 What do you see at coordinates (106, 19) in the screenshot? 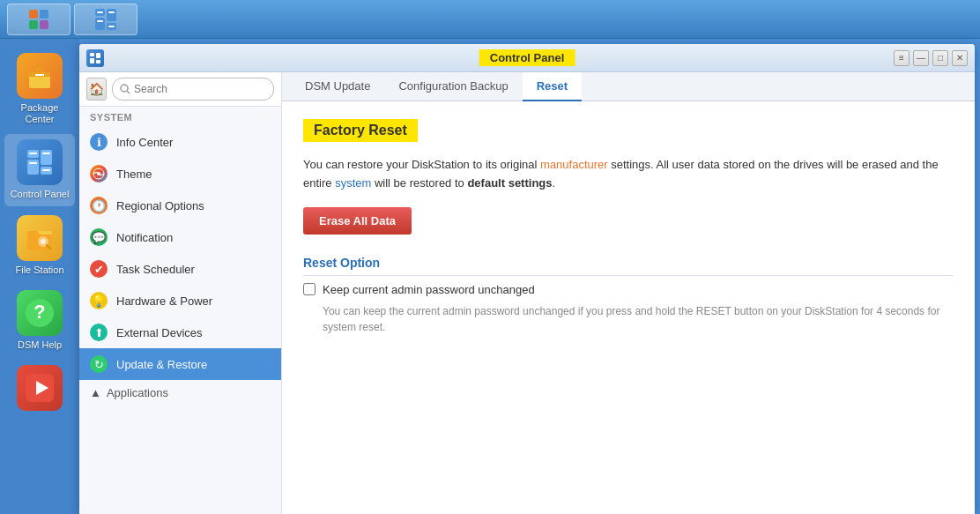
I see `taskbar-app-control-panel` at bounding box center [106, 19].